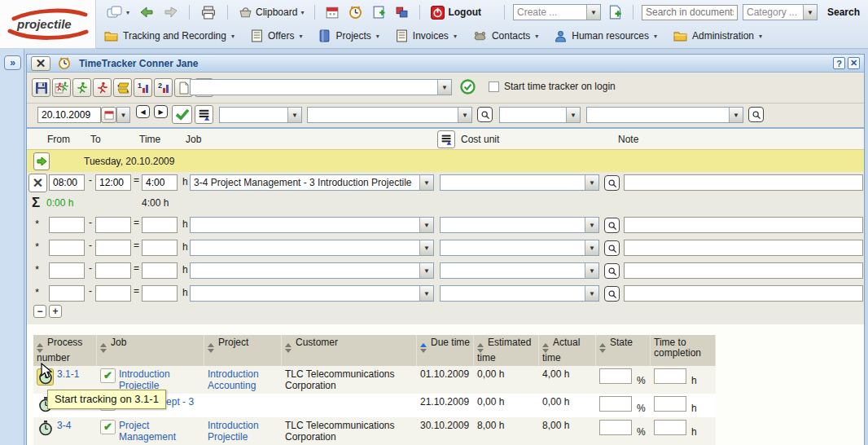 The image size is (868, 445). What do you see at coordinates (204, 114) in the screenshot?
I see `sort-entries-button` at bounding box center [204, 114].